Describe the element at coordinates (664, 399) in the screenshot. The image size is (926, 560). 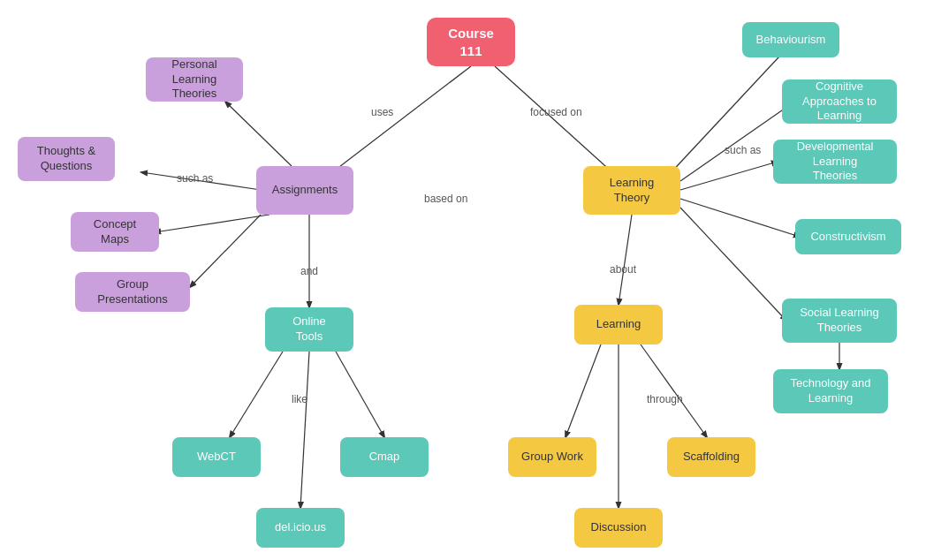
I see `label-through: through` at that location.